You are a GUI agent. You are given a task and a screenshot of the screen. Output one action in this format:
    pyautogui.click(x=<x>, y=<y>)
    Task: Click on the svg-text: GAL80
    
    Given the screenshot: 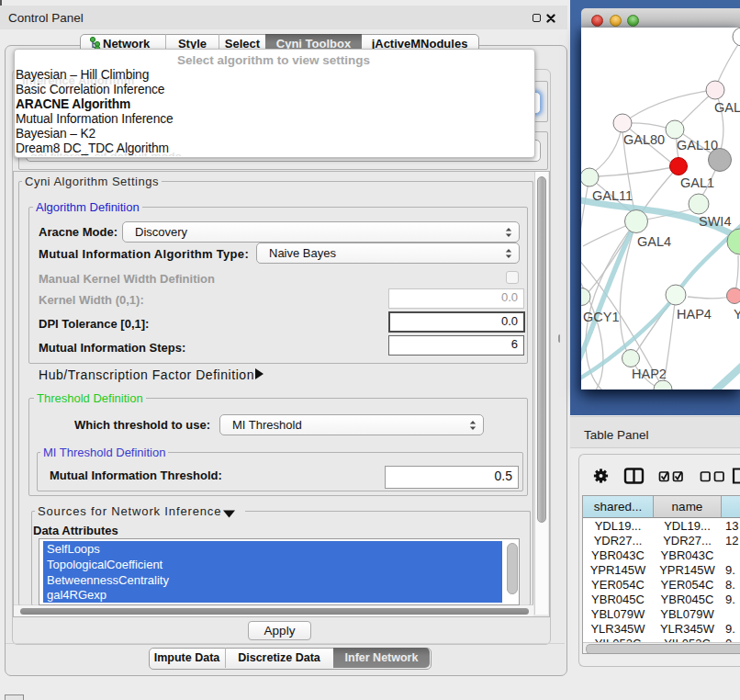 What is the action you would take?
    pyautogui.click(x=645, y=140)
    